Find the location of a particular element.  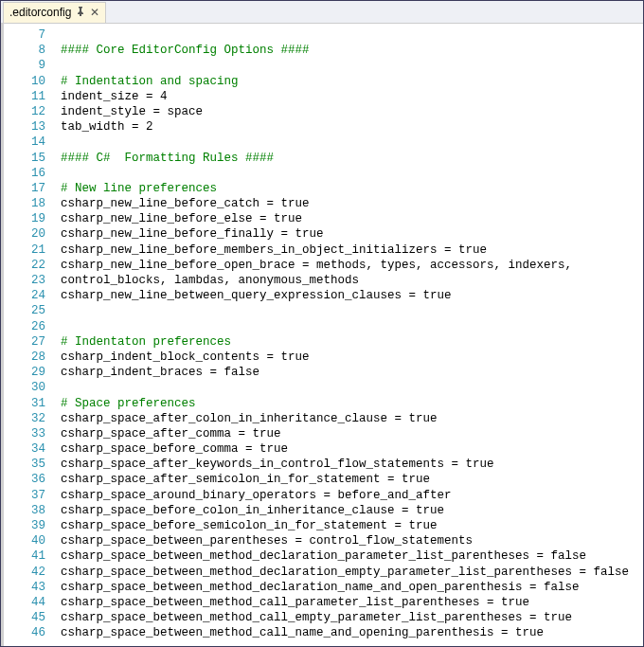

line-number: 16 is located at coordinates (31, 173).